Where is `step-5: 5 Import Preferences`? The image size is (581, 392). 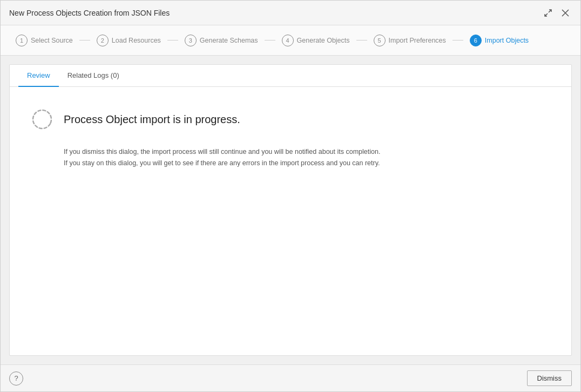
step-5: 5 Import Preferences is located at coordinates (410, 40).